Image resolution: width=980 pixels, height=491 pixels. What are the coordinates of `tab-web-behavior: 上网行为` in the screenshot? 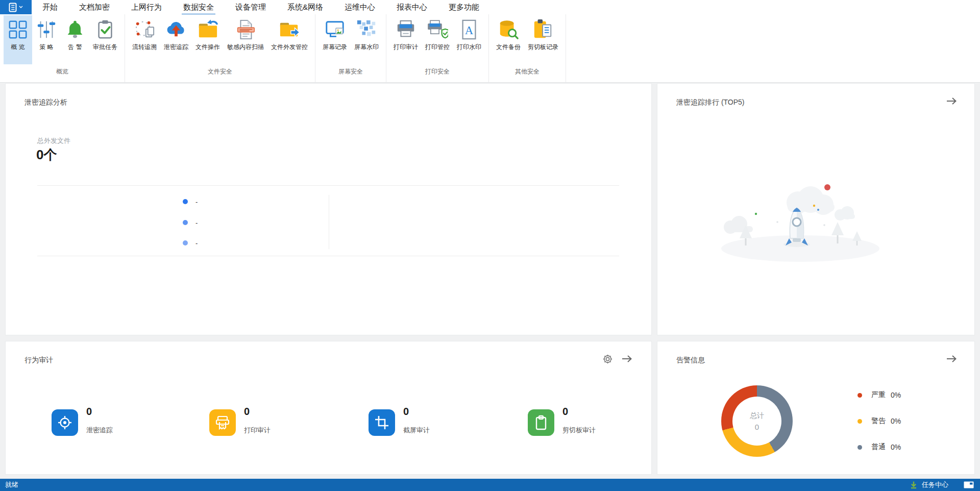 It's located at (146, 7).